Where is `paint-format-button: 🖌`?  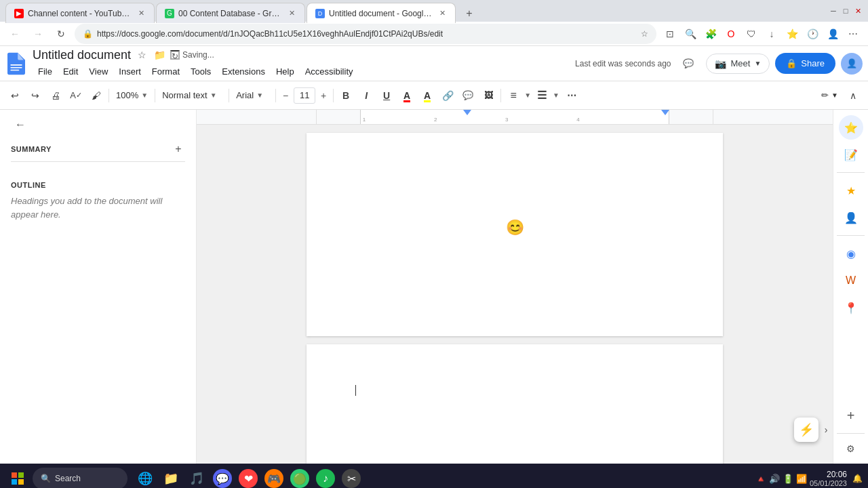
paint-format-button: 🖌 is located at coordinates (96, 96).